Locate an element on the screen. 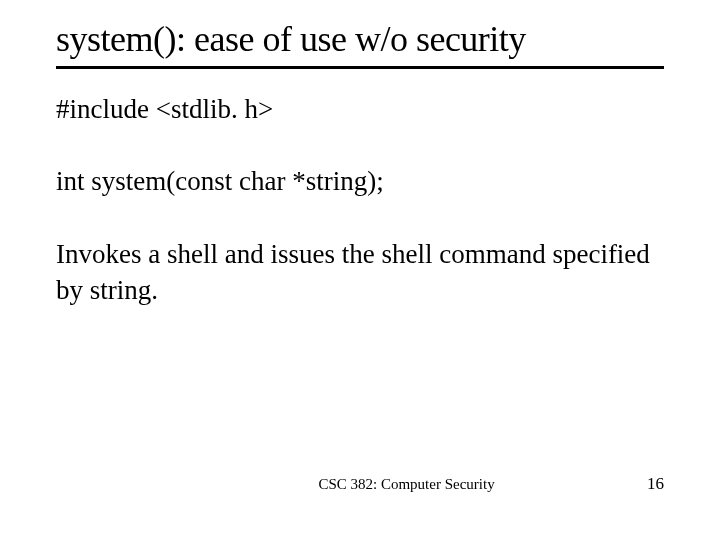  slide-title: system(): ease of use w/o security is located at coordinates (360, 39).